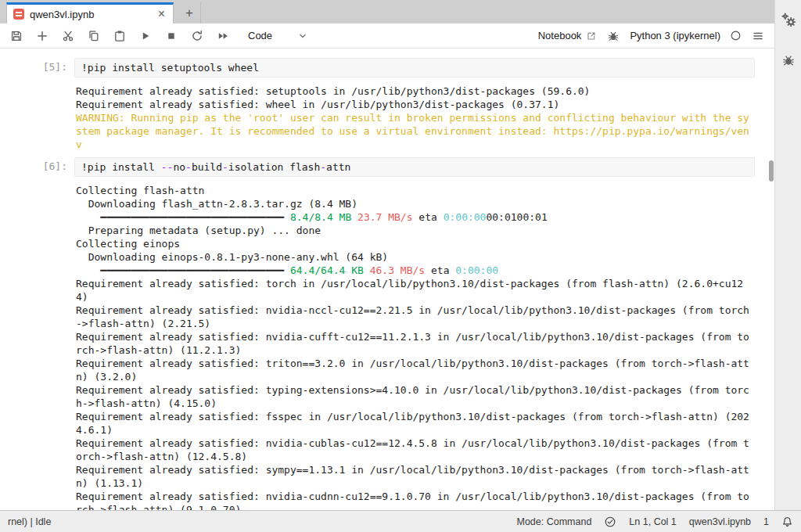 Image resolution: width=801 pixels, height=532 pixels. What do you see at coordinates (145, 36) in the screenshot?
I see `run-cell-button` at bounding box center [145, 36].